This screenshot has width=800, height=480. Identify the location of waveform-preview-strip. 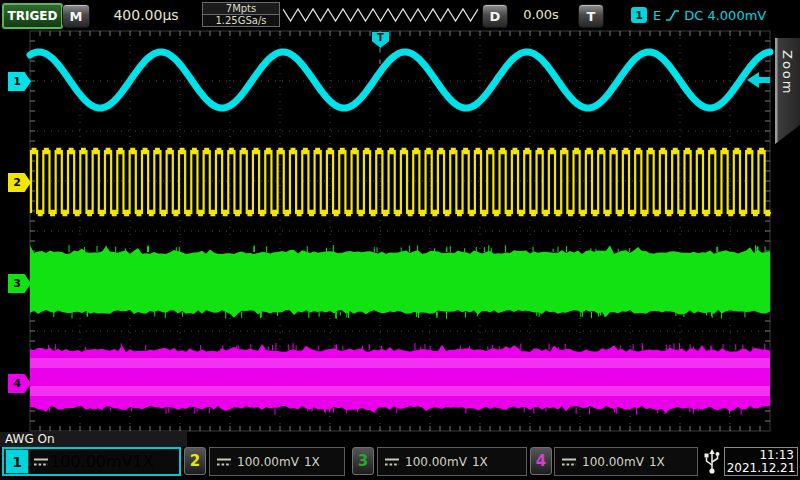
(380, 15).